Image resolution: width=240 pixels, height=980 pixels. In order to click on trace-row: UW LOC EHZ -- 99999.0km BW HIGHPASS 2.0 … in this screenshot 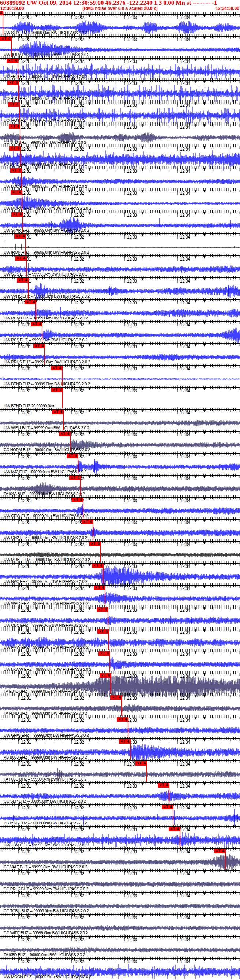, I will do `click(120, 179)`.